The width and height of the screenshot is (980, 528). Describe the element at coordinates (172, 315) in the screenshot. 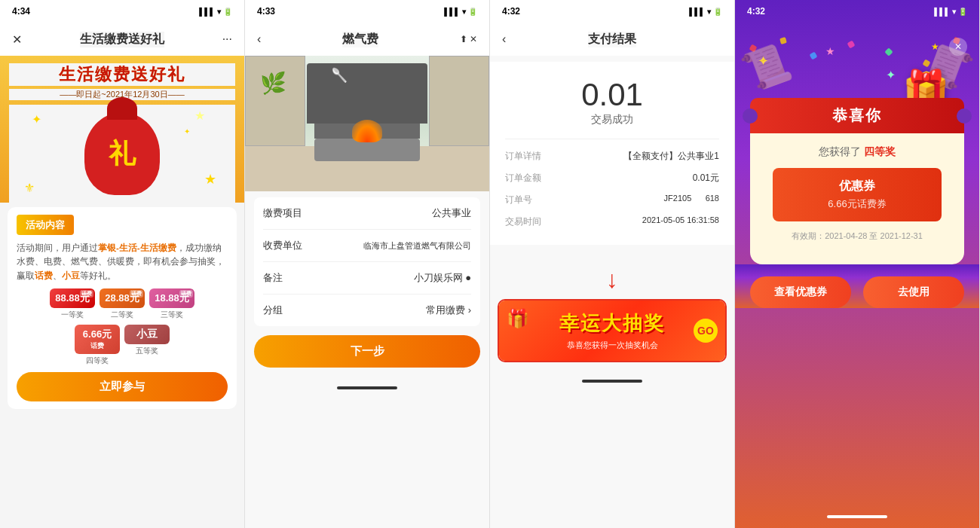

I see `prize-label-3: 三等奖` at that location.